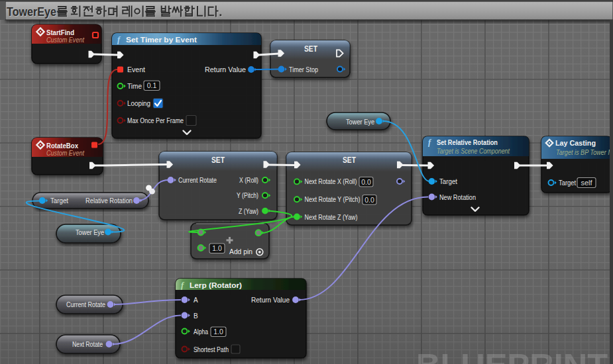  What do you see at coordinates (216, 285) in the screenshot?
I see `svg-text: Lerp (Rotator)` at bounding box center [216, 285].